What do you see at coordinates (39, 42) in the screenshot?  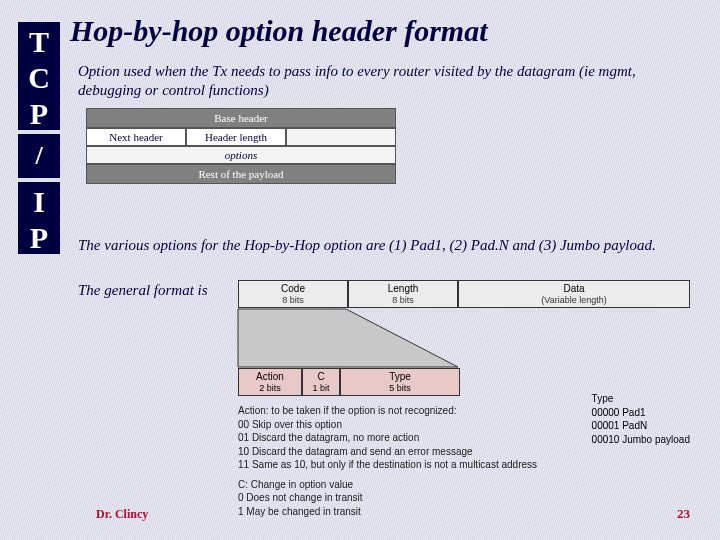 I see `sidebar-t: T` at bounding box center [39, 42].